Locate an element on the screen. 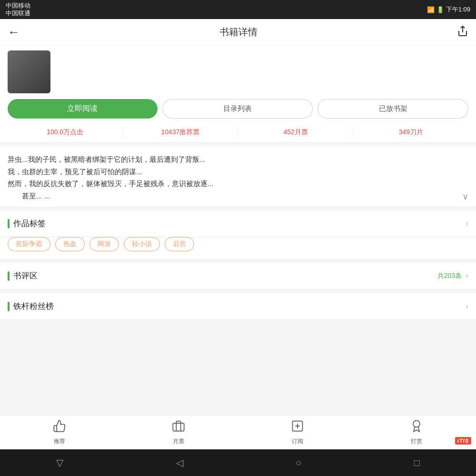  subscribe-icon is located at coordinates (298, 427).